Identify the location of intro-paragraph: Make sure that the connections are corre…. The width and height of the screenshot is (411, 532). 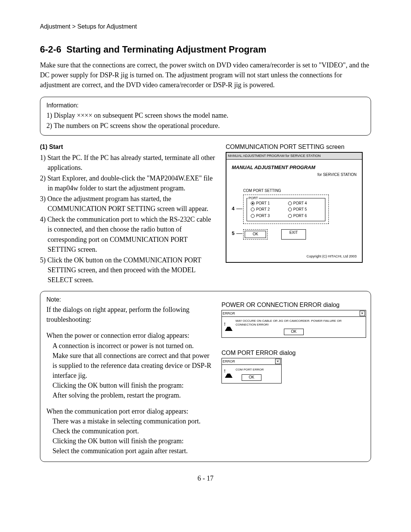
(206, 75).